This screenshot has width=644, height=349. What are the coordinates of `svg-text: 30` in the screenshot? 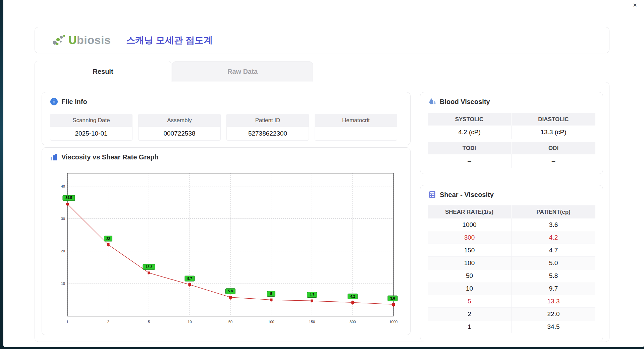 It's located at (63, 219).